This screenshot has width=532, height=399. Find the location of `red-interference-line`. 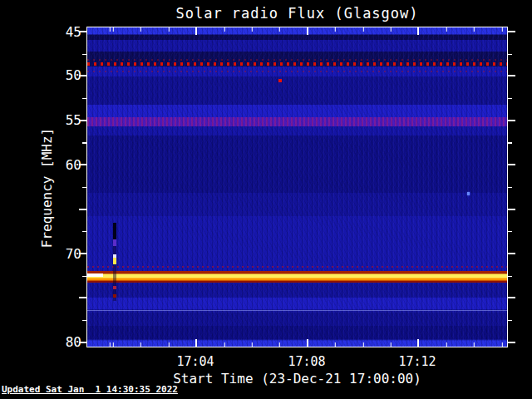

red-interference-line is located at coordinates (298, 64).